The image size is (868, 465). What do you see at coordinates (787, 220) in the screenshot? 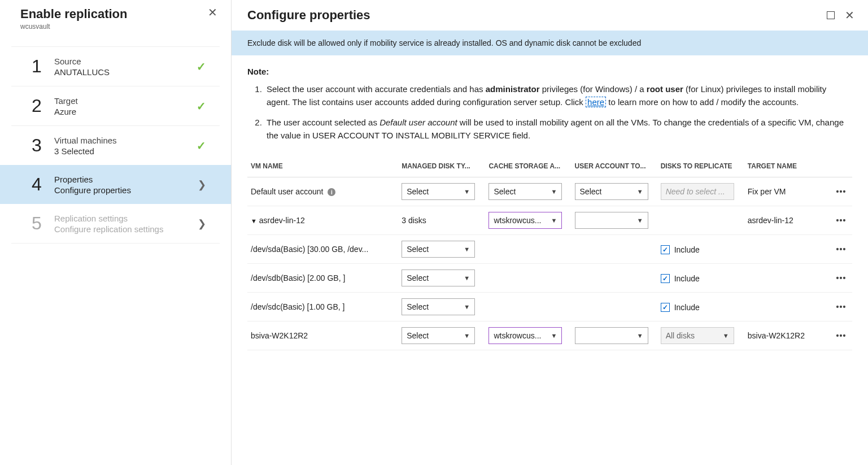
I see `target-name-cell: asrdev-lin-12` at bounding box center [787, 220].